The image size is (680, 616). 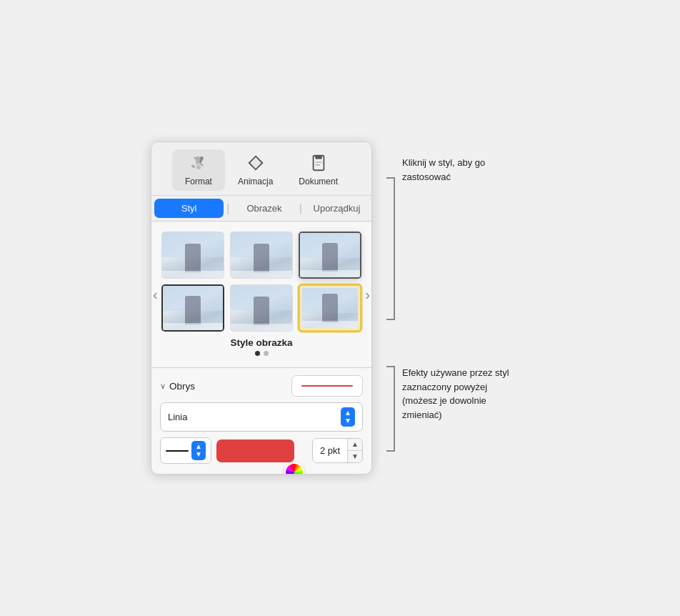 What do you see at coordinates (261, 282) in the screenshot?
I see `styles-grid` at bounding box center [261, 282].